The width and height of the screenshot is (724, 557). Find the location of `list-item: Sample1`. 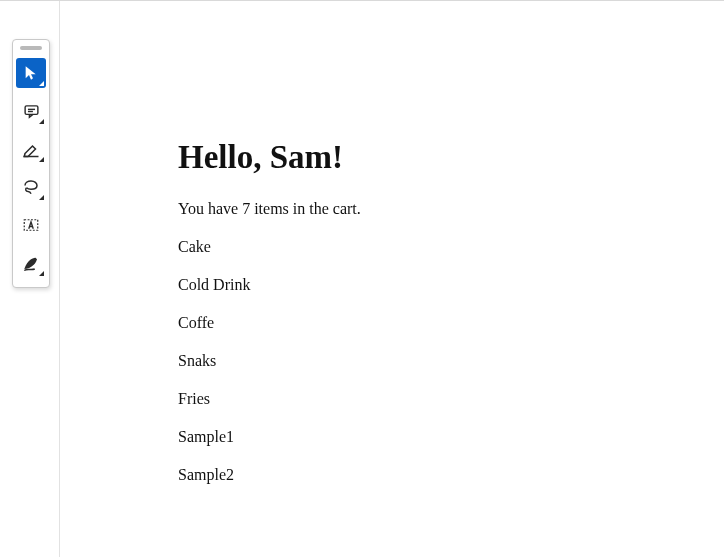

list-item: Sample1 is located at coordinates (270, 437).